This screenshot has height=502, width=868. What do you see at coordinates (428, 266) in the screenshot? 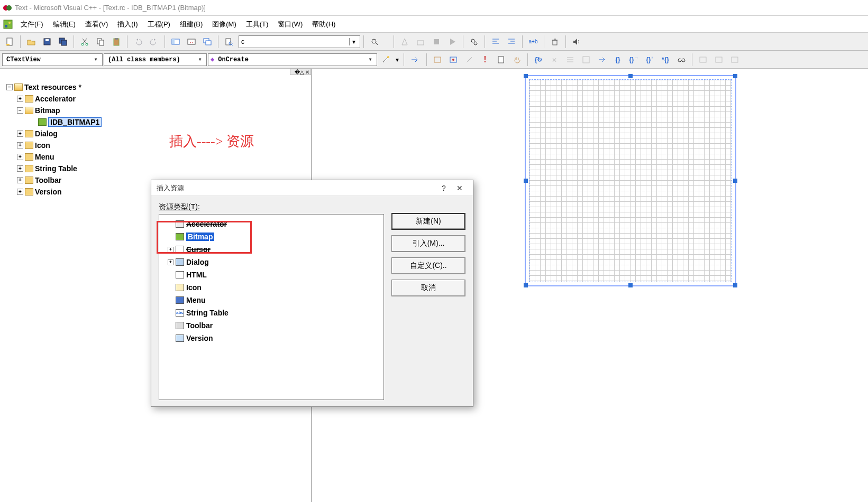
I see `custom-button: 自定义(C)..` at bounding box center [428, 266].